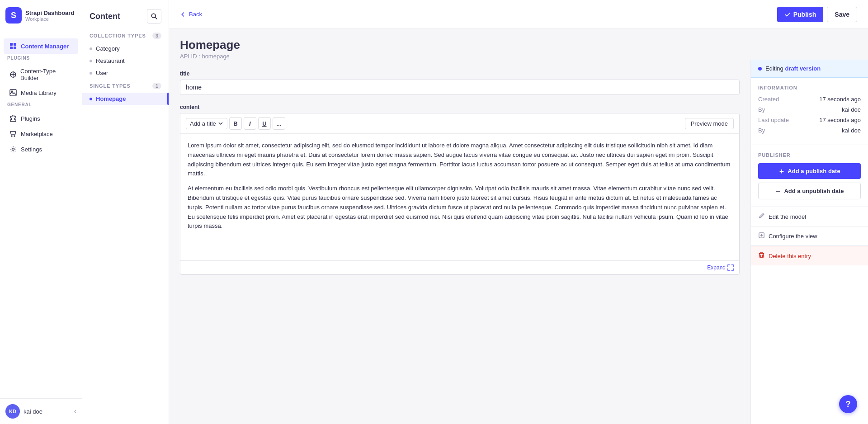  Describe the element at coordinates (842, 14) in the screenshot. I see `save-label: Save` at that location.